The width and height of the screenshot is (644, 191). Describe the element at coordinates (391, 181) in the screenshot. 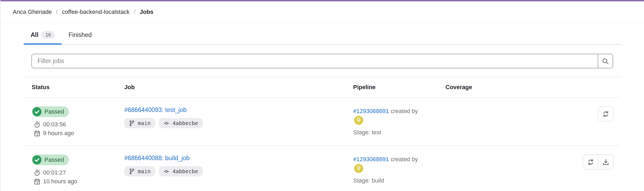

I see `pipeline-stage: Stage: build` at that location.